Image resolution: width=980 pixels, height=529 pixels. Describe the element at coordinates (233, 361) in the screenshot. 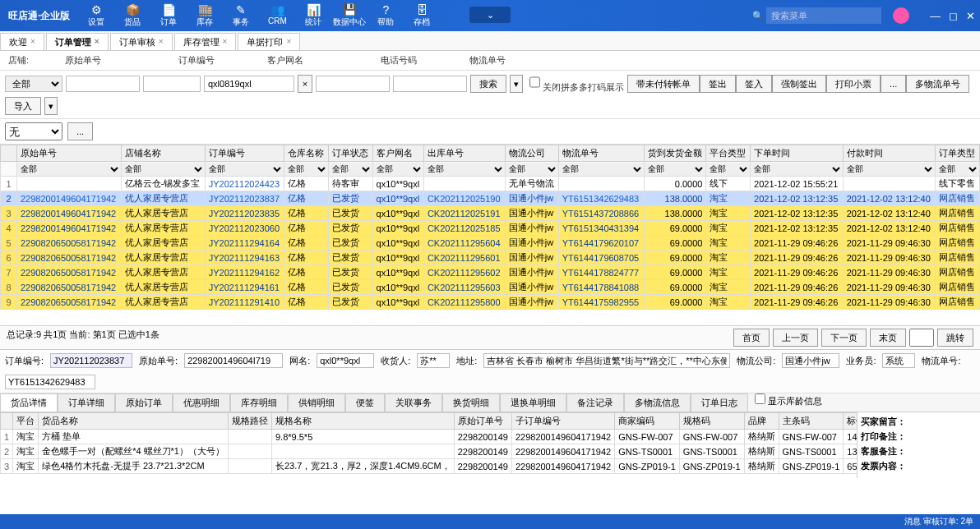

I see `detail-orig-input` at that location.